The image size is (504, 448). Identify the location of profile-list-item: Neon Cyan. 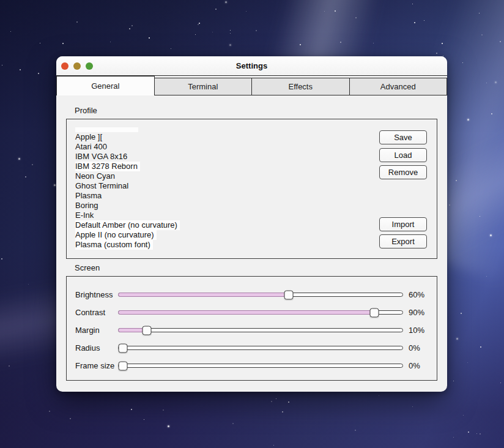
(97, 176).